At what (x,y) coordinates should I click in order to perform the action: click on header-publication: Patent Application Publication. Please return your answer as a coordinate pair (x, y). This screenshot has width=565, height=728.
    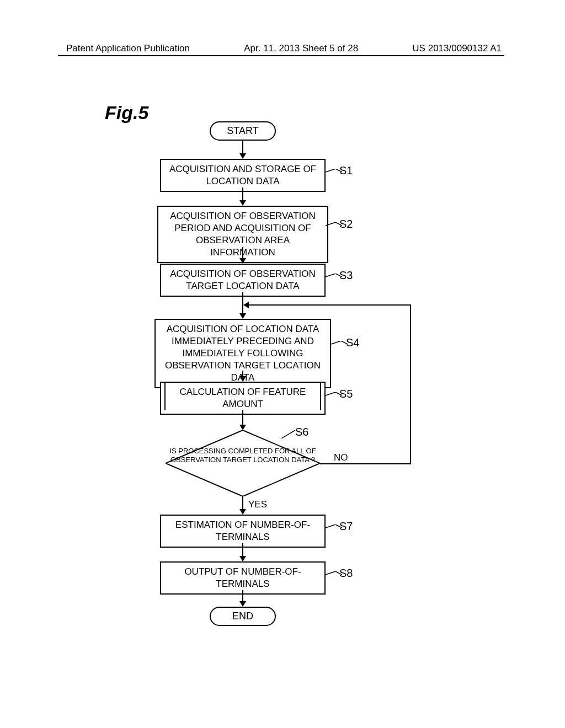
    Looking at the image, I should click on (128, 49).